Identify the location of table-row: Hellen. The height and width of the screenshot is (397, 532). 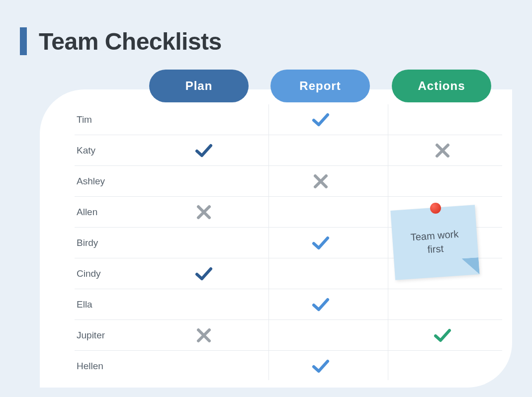
(288, 366).